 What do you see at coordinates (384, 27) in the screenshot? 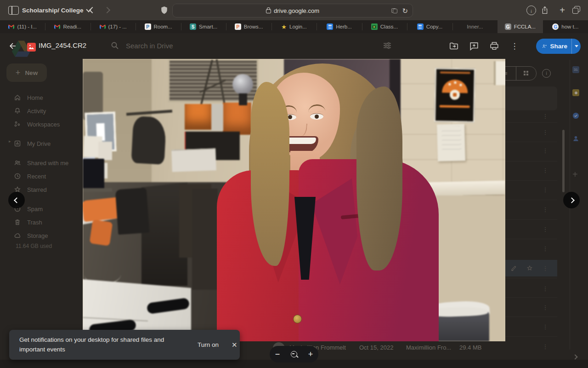
I see `tab-class: Class...` at bounding box center [384, 27].